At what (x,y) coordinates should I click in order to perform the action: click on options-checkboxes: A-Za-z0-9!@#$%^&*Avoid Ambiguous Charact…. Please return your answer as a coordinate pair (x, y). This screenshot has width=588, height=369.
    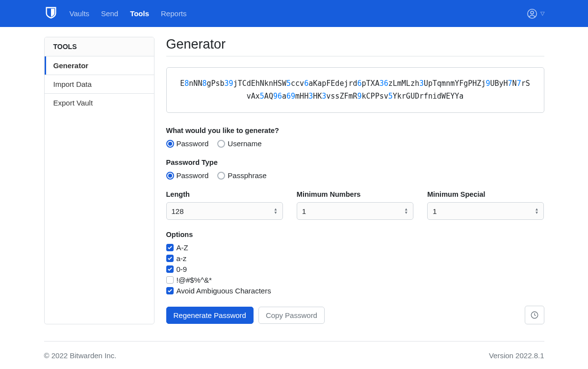
    Looking at the image, I should click on (355, 269).